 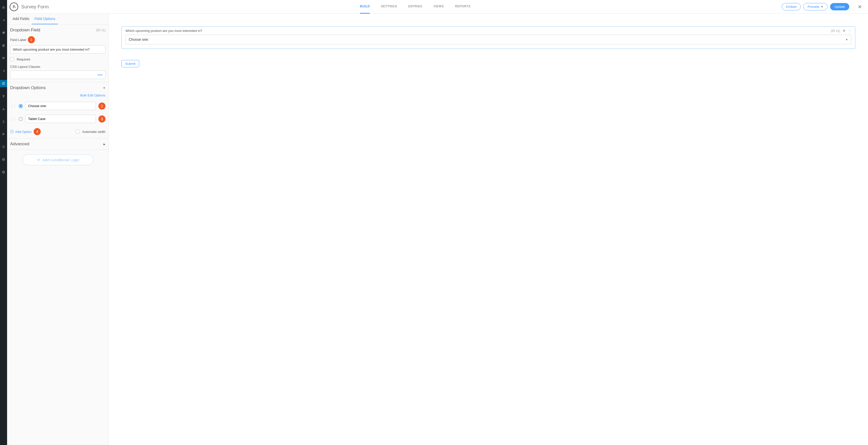 What do you see at coordinates (3, 134) in the screenshot?
I see `rail-tools-icon` at bounding box center [3, 134].